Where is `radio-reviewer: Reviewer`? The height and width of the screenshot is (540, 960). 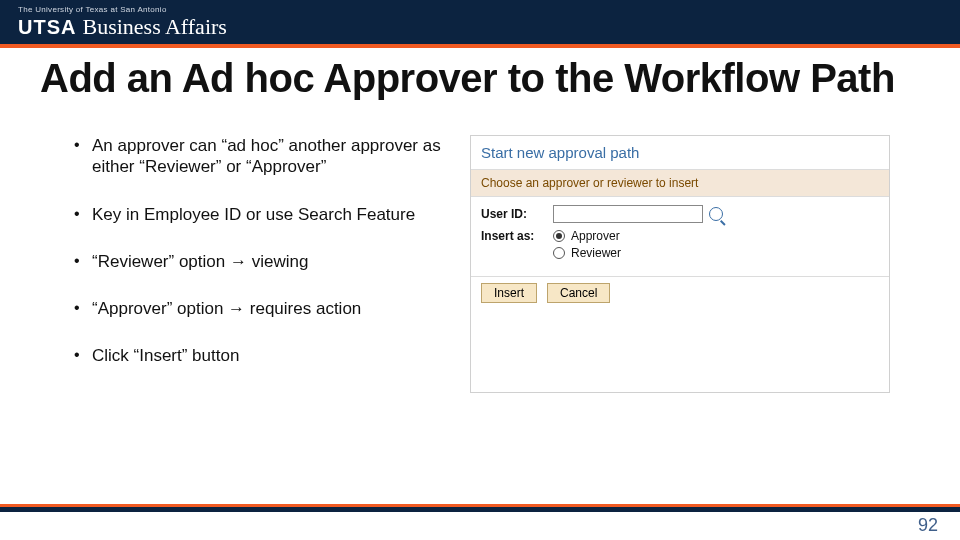 radio-reviewer: Reviewer is located at coordinates (587, 253).